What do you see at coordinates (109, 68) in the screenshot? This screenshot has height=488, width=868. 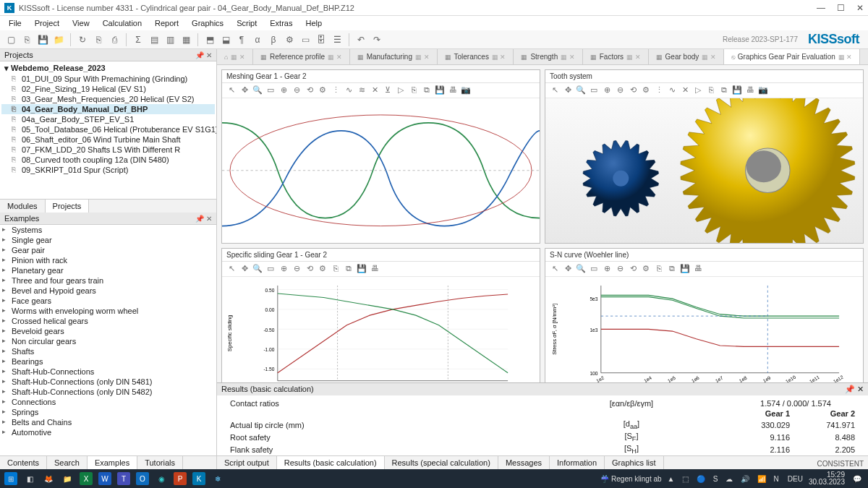 I see `project-root: ▾ Webdemo_Release_2023` at bounding box center [109, 68].